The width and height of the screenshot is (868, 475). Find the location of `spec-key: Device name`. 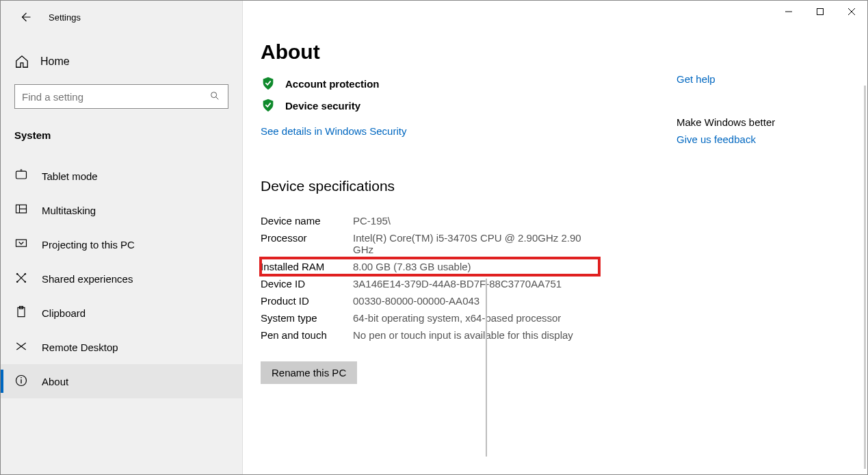

spec-key: Device name is located at coordinates (306, 220).